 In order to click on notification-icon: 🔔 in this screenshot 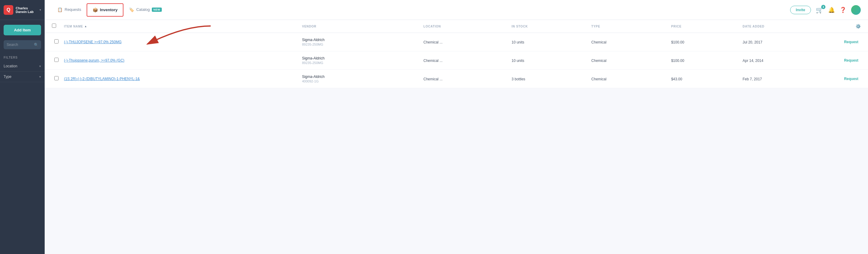, I will do `click(832, 10)`.